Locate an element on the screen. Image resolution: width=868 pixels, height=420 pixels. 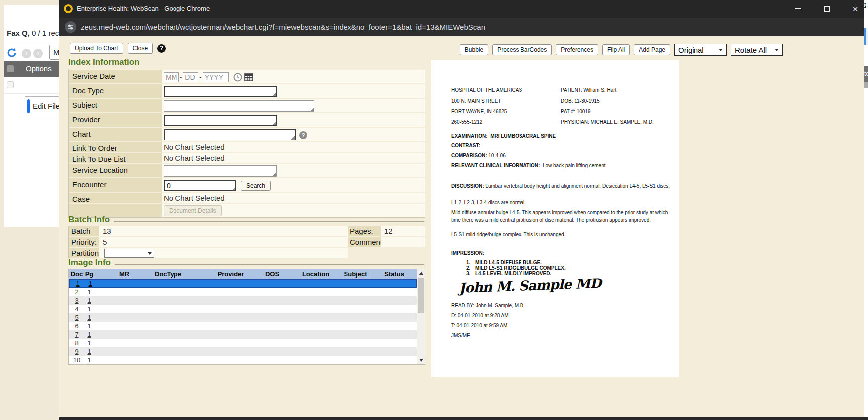
table-row: 61 is located at coordinates (243, 326).